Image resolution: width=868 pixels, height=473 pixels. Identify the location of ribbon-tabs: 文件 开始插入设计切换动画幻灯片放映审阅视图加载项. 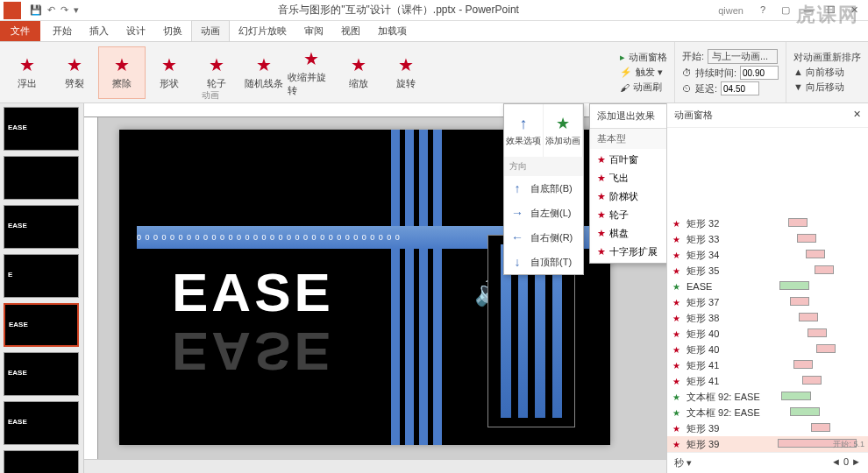
(434, 32).